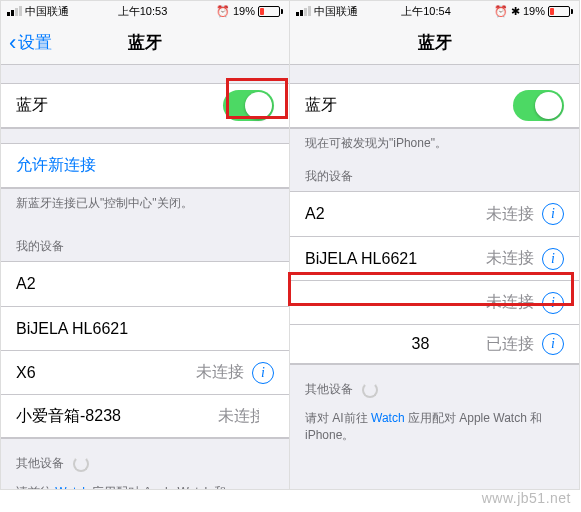 Image resolution: width=581 pixels, height=512 pixels. I want to click on nav-bar: 蓝牙, so click(434, 43).